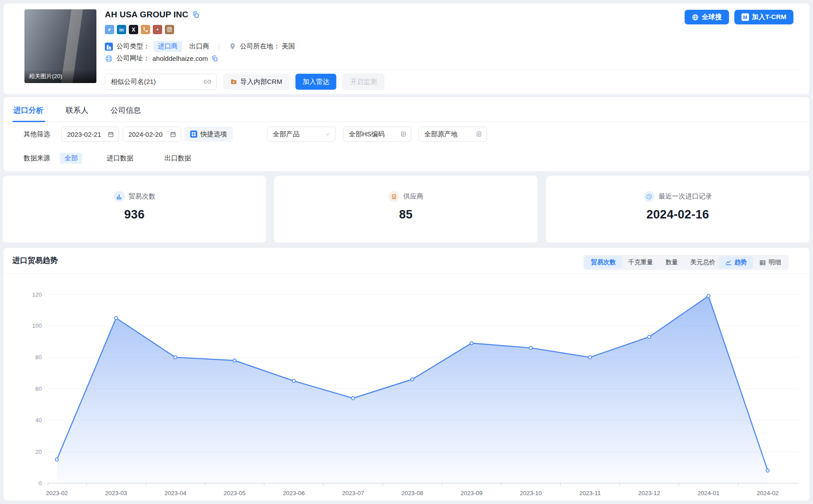  What do you see at coordinates (39, 389) in the screenshot?
I see `svg-text: 60` at bounding box center [39, 389].